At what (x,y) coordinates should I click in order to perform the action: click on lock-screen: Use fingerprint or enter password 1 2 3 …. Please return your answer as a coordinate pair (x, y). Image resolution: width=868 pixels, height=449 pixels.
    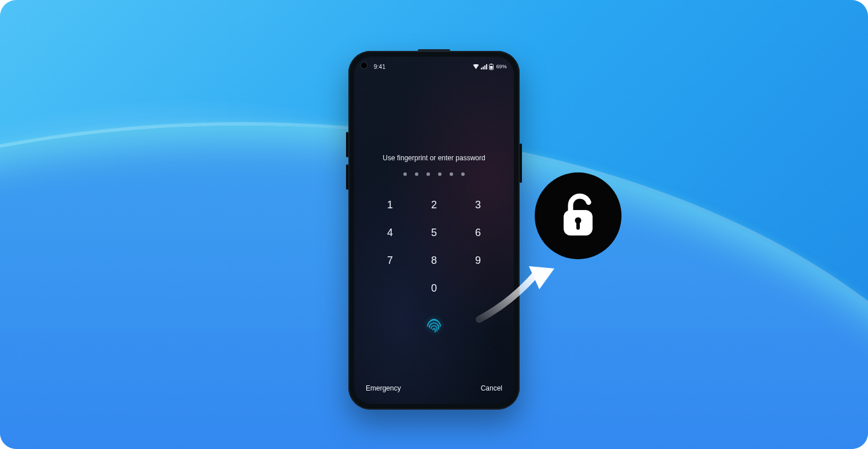
    Looking at the image, I should click on (434, 224).